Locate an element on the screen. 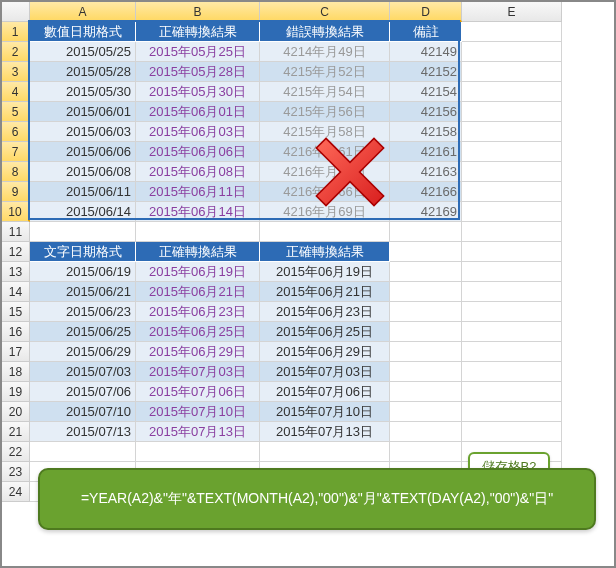 The image size is (616, 568). cell-D5: 42156 is located at coordinates (426, 112).